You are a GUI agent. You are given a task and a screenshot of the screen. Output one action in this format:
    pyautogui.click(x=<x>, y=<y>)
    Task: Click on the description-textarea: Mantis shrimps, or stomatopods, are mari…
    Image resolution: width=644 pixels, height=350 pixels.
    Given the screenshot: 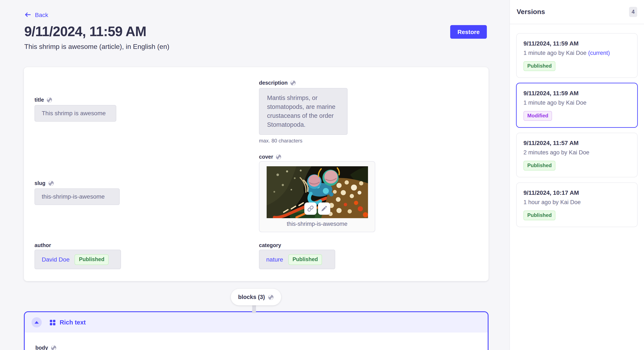 What is the action you would take?
    pyautogui.click(x=303, y=111)
    